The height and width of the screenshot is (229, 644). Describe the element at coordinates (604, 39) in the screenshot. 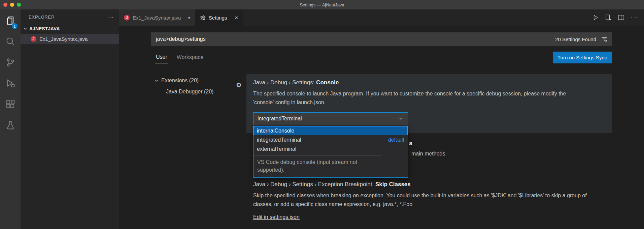

I see `clear-filters-icon` at that location.